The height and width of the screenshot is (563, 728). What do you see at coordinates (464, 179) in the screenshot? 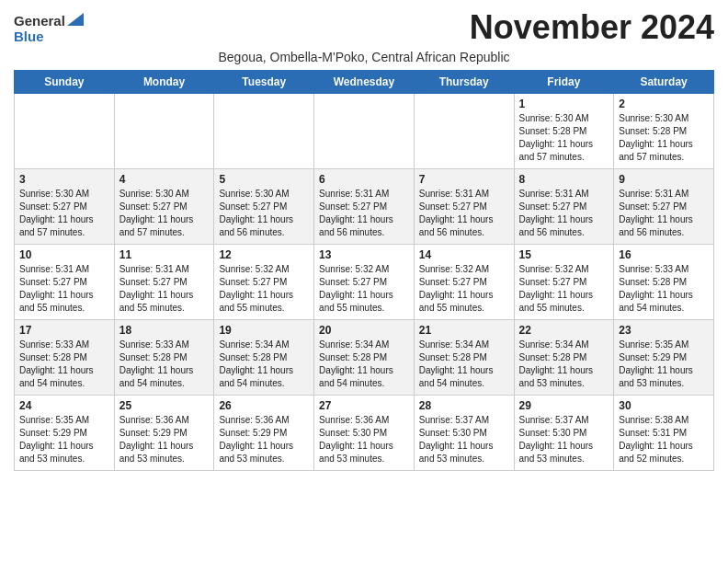
I see `day-number: 7` at bounding box center [464, 179].